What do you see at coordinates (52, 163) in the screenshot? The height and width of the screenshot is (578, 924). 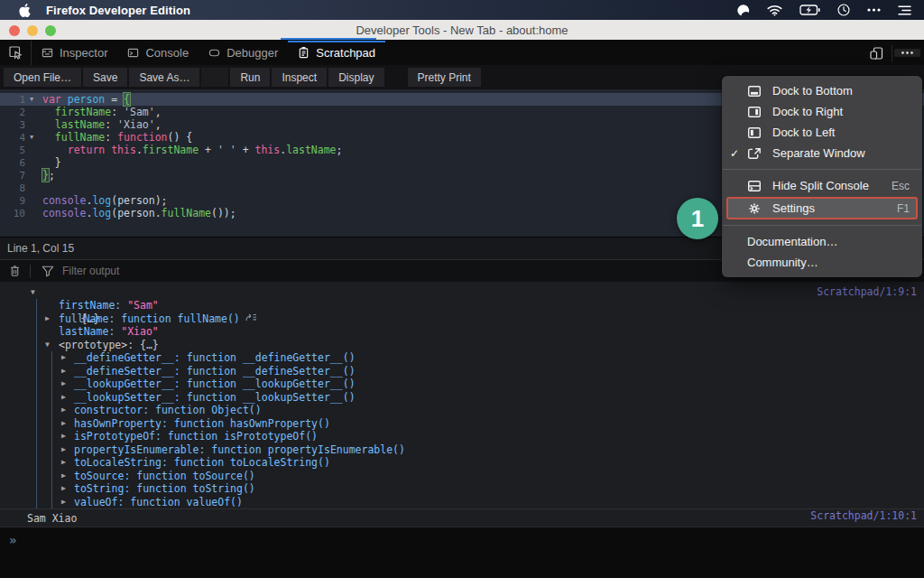 I see `code-token: }` at bounding box center [52, 163].